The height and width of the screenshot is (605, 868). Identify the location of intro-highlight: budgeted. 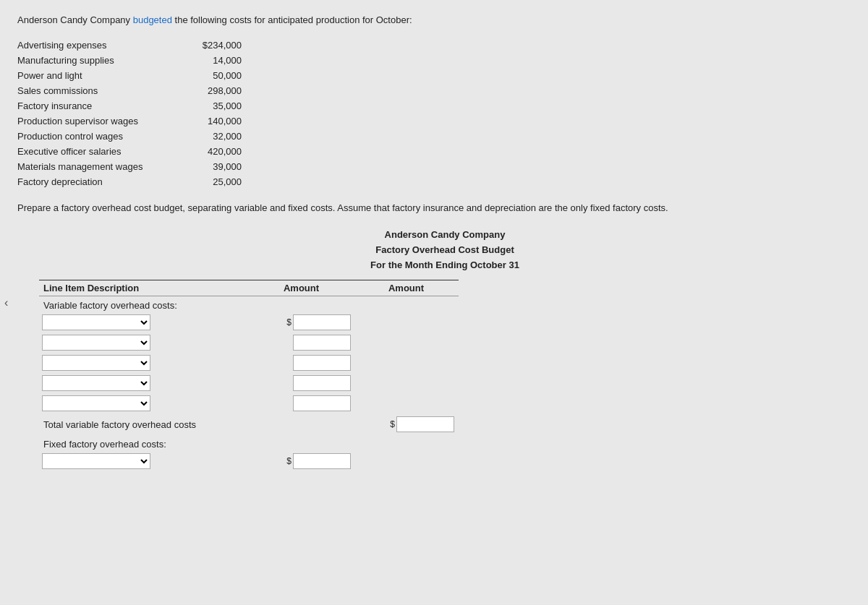
(153, 20).